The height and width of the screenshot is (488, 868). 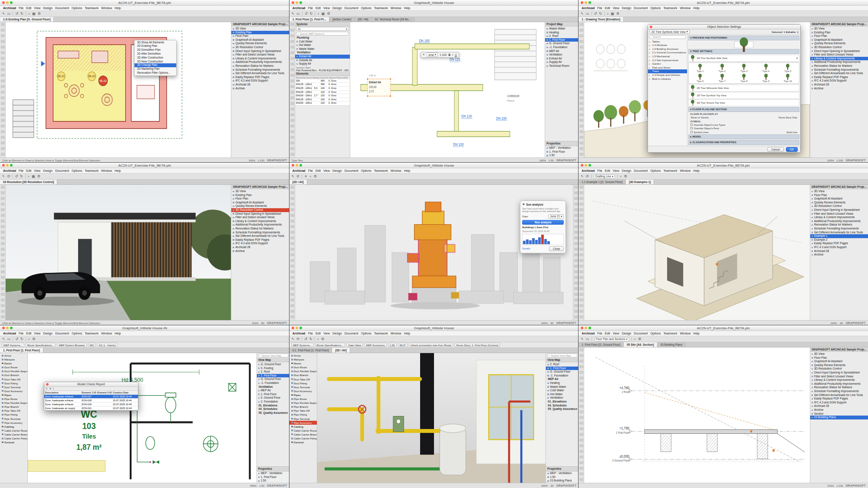 I want to click on date-select: June 21 ▾, so click(x=556, y=216).